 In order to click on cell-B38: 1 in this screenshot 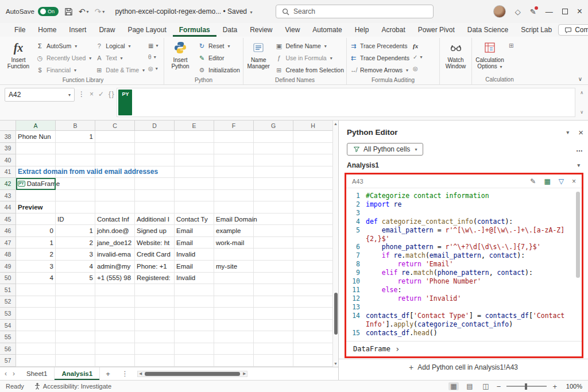, I will do `click(76, 137)`.